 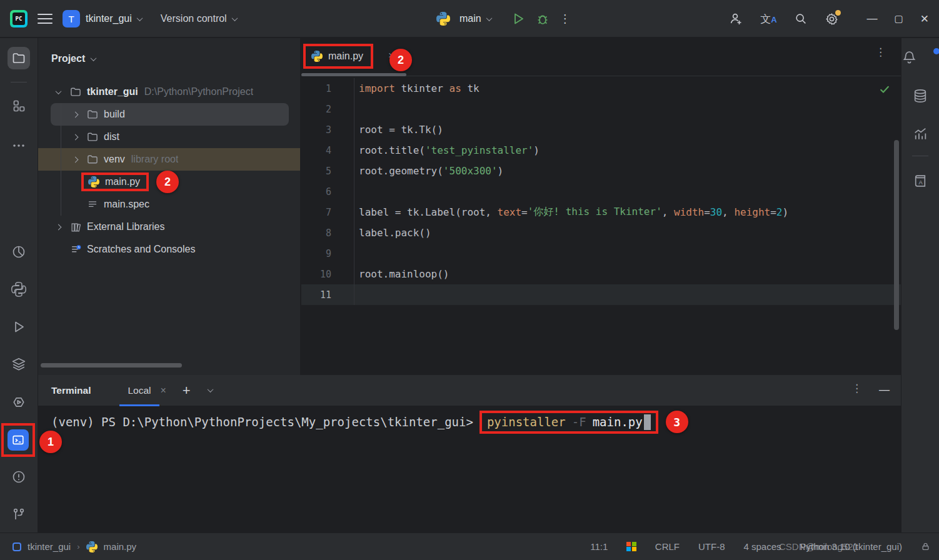 What do you see at coordinates (19, 364) in the screenshot?
I see `services-layers-tool-button` at bounding box center [19, 364].